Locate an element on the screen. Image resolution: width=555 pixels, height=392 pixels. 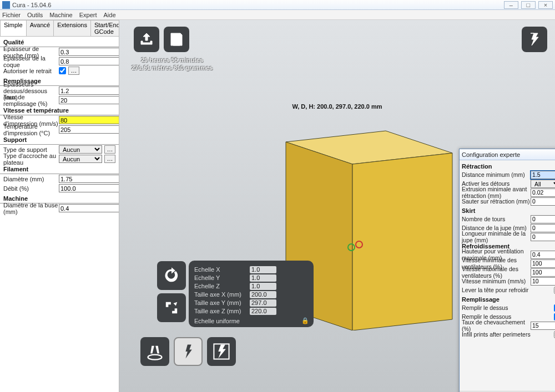
adhesion-label: Type d'accroche au plateau is located at coordinates (31, 159).